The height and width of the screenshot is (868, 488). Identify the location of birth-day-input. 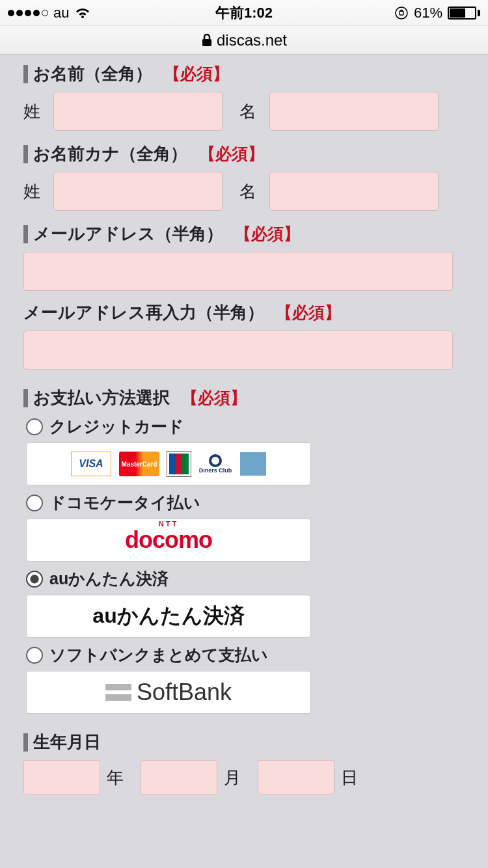
(296, 778).